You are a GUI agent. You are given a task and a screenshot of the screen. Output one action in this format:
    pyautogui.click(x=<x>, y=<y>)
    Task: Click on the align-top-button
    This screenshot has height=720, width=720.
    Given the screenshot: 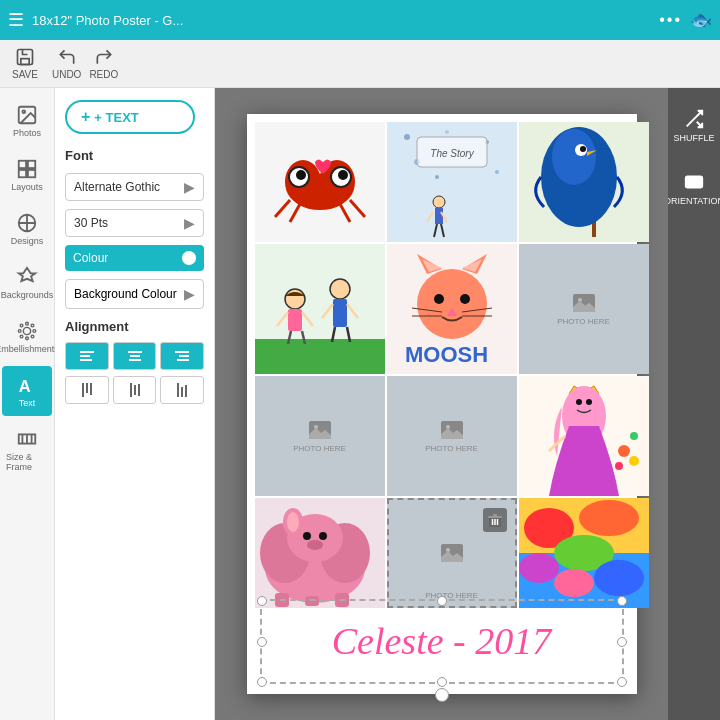 What is the action you would take?
    pyautogui.click(x=87, y=390)
    